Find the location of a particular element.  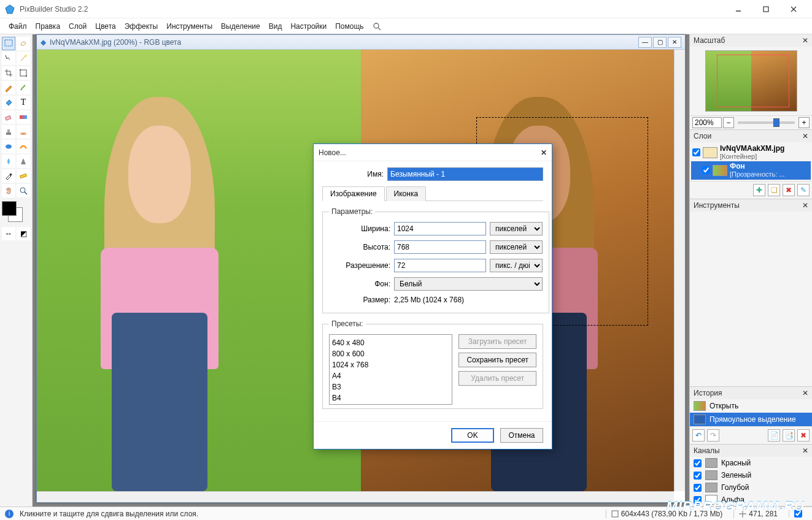

color-swatch is located at coordinates (14, 212).